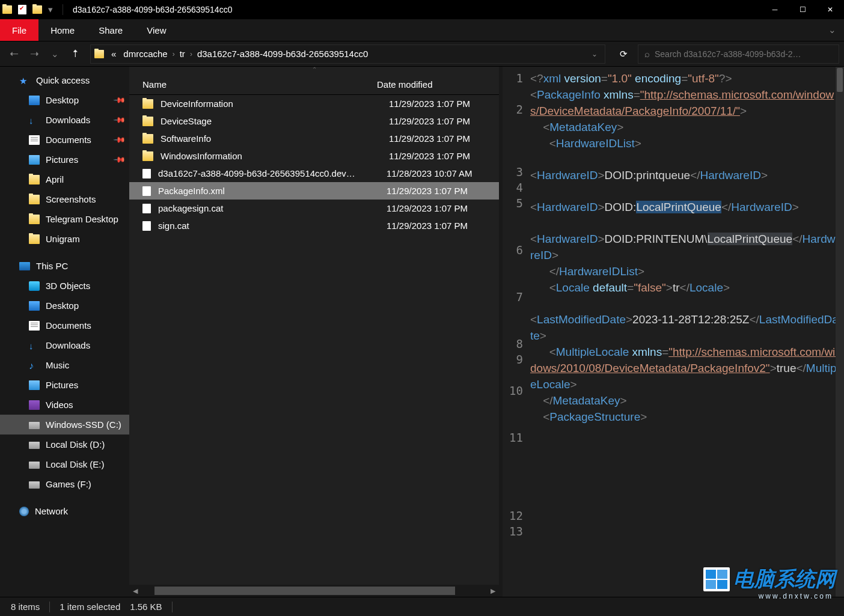  I want to click on sidebar-item: Desktop, so click(65, 305).